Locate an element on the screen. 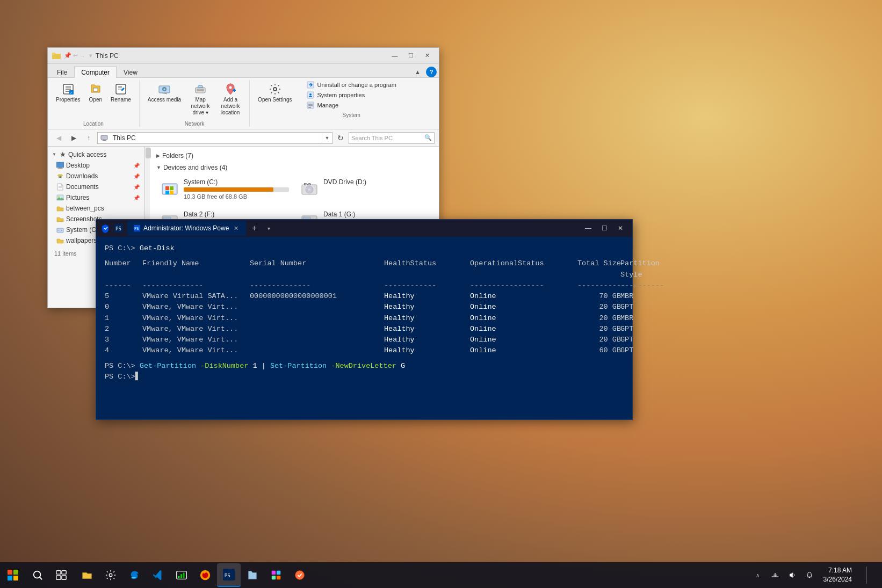  ps-prompt-1: PS C:\> is located at coordinates (120, 249).